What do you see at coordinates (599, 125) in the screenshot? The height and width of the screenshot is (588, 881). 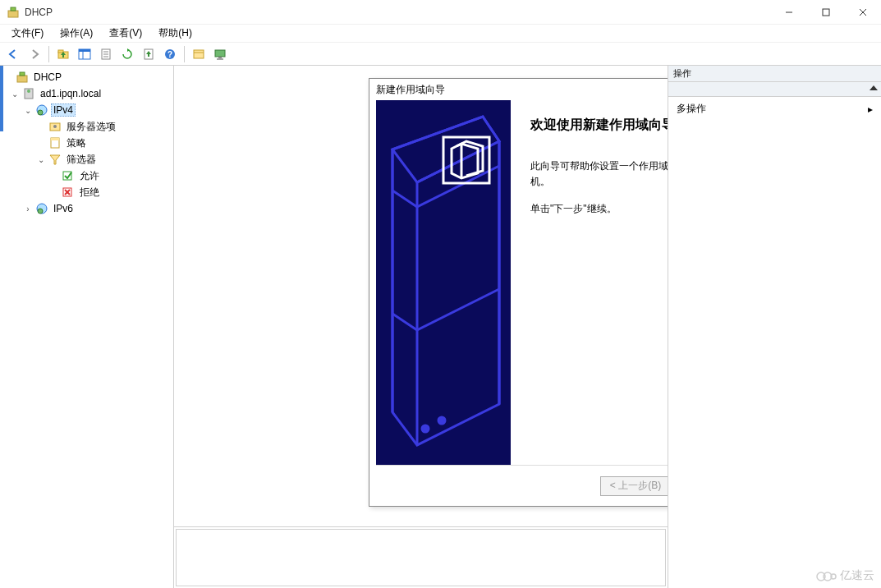 I see `wizard-heading: 欢迎使用新建作用域向导` at bounding box center [599, 125].